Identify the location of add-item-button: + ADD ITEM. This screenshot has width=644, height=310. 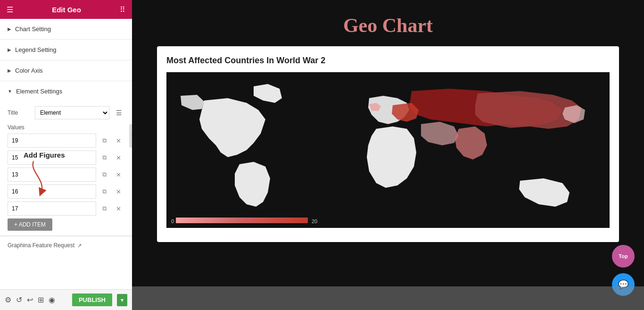
(30, 225).